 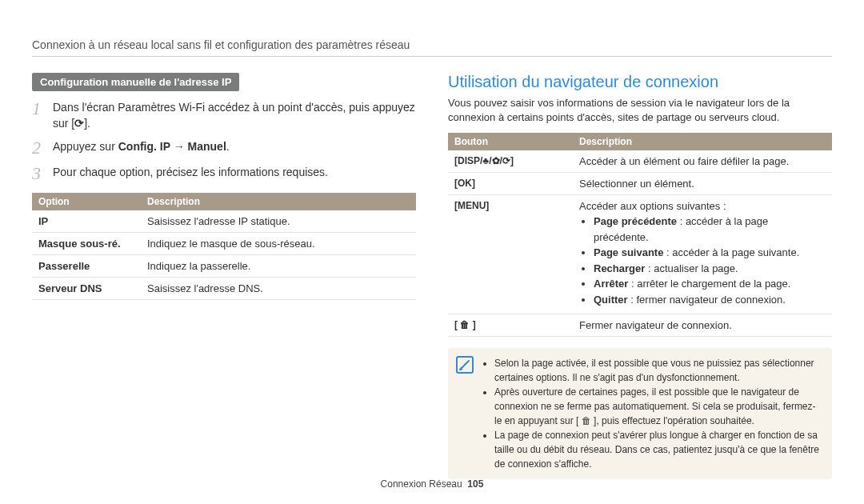 I want to click on button-desc: Accéder à un élément ou faire défiler la…, so click(x=702, y=162).